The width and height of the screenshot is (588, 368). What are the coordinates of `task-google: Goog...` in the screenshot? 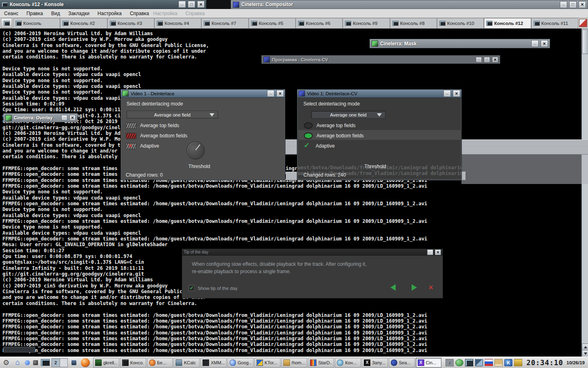 It's located at (241, 363).